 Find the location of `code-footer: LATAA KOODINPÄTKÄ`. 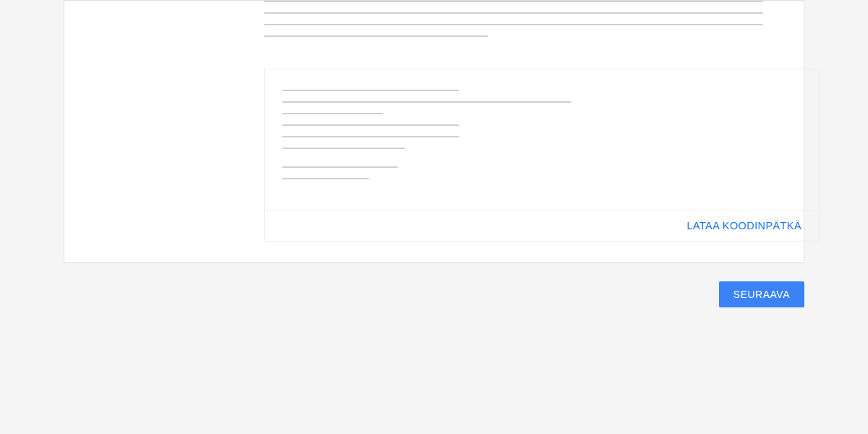

code-footer: LATAA KOODINPÄTKÄ is located at coordinates (542, 226).